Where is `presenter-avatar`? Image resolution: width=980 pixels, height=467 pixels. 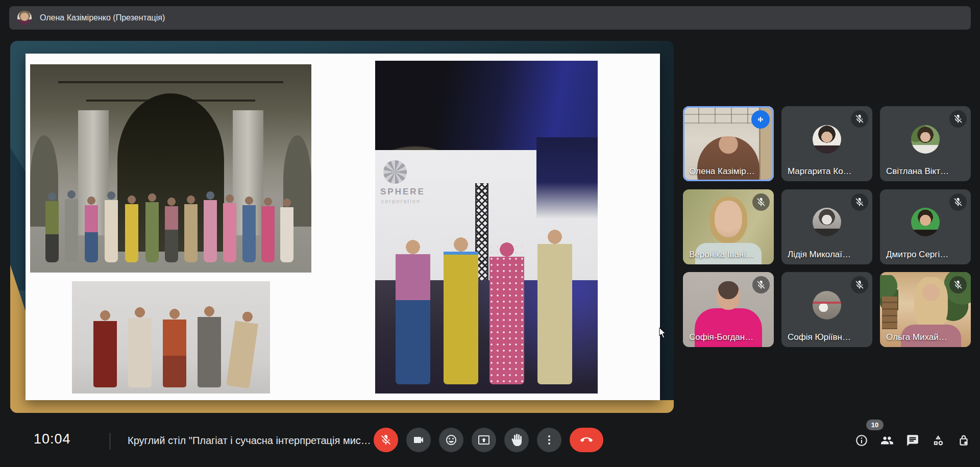
presenter-avatar is located at coordinates (24, 18).